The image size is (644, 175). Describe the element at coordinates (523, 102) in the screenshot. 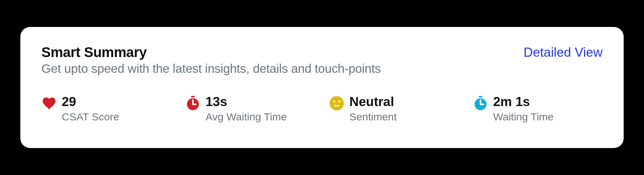

I see `stat-value: 2m 1s` at that location.